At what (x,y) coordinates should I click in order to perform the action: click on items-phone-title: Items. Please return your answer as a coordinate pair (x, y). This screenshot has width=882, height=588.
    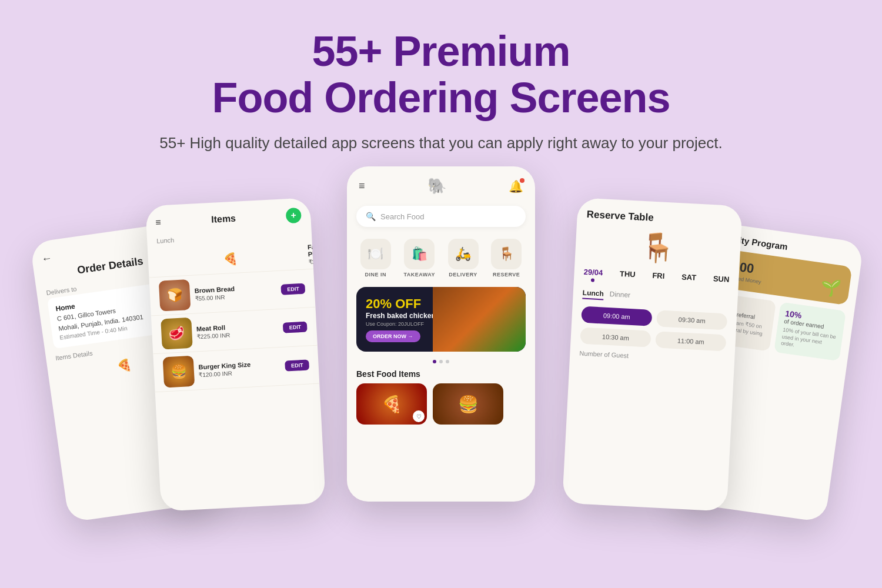
    Looking at the image, I should click on (223, 219).